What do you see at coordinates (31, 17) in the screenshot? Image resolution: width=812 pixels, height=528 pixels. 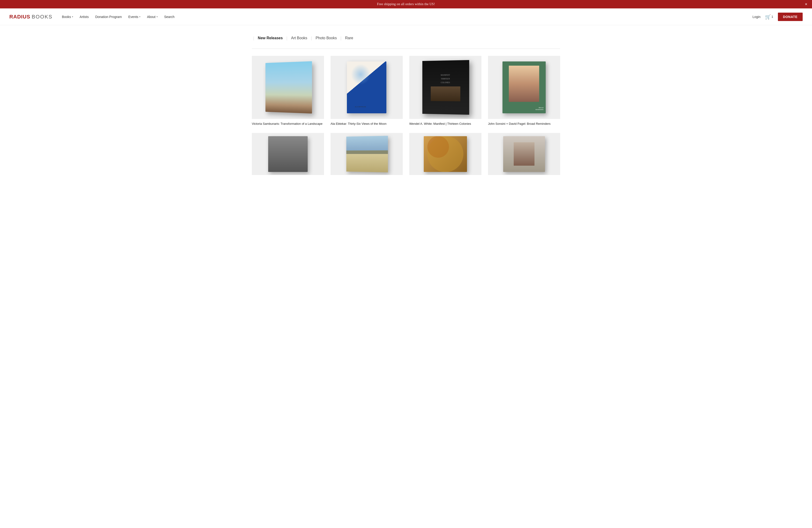 I see `site-logo: RADIUS BOOKS` at bounding box center [31, 17].